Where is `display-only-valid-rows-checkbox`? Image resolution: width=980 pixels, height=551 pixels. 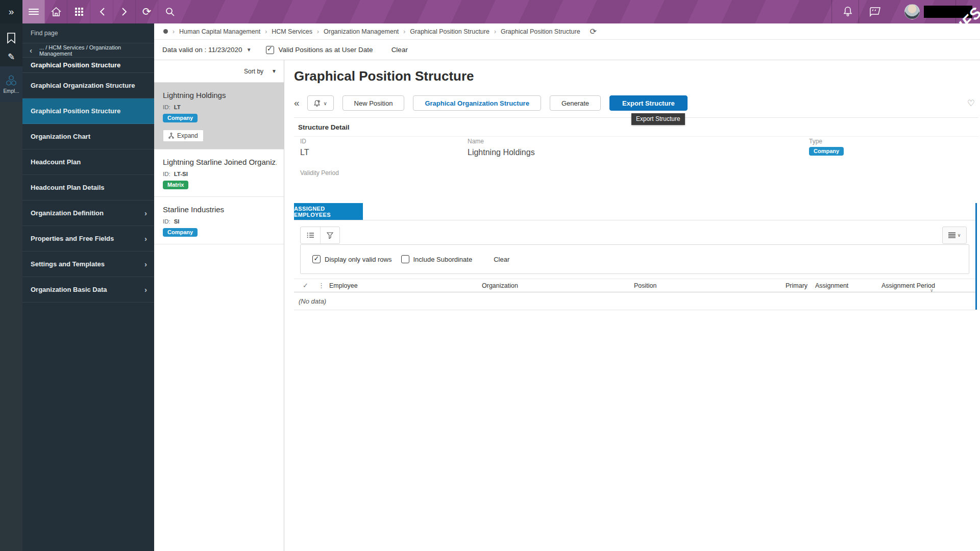
display-only-valid-rows-checkbox is located at coordinates (316, 259).